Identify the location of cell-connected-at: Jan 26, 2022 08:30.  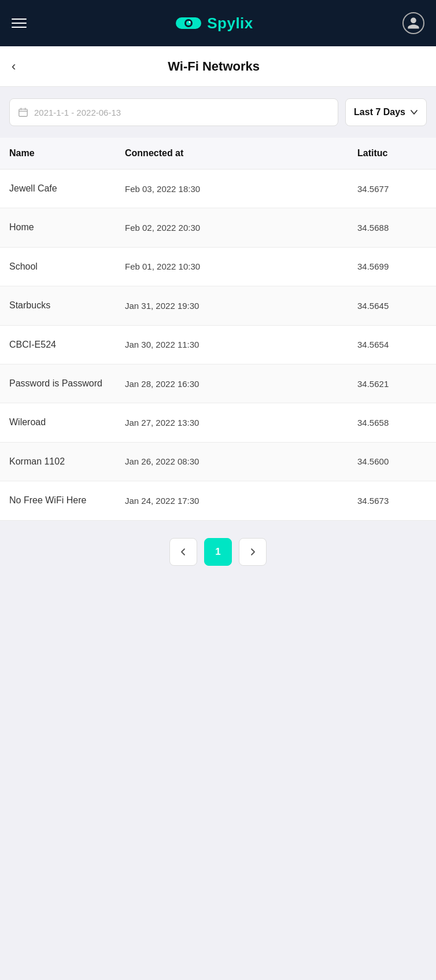
(241, 462).